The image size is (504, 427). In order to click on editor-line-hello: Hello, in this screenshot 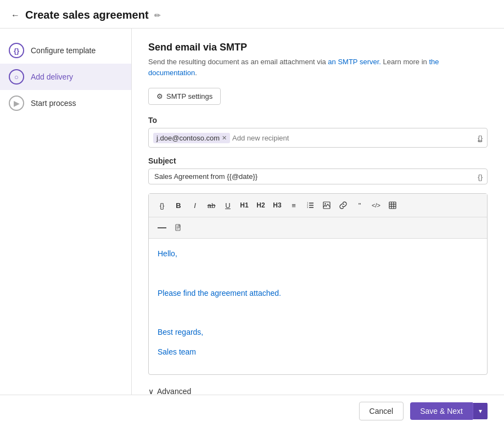, I will do `click(318, 254)`.